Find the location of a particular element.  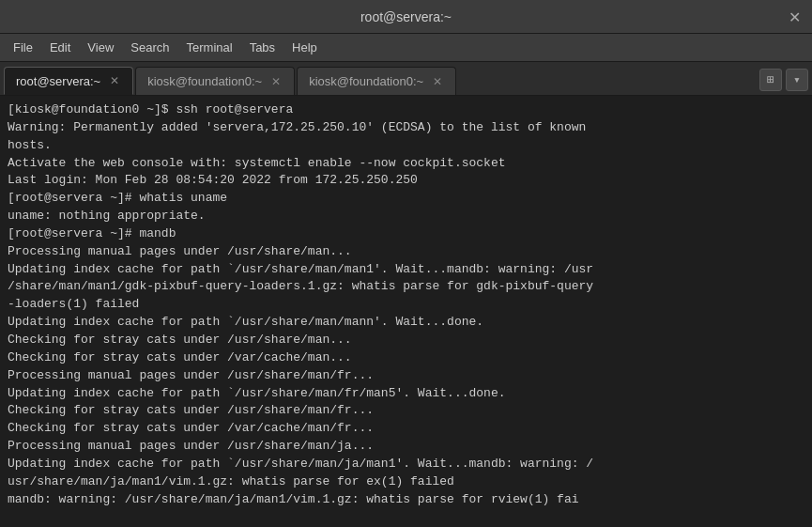

terminal-line: Activate the web console with: systemctl… is located at coordinates (406, 163).